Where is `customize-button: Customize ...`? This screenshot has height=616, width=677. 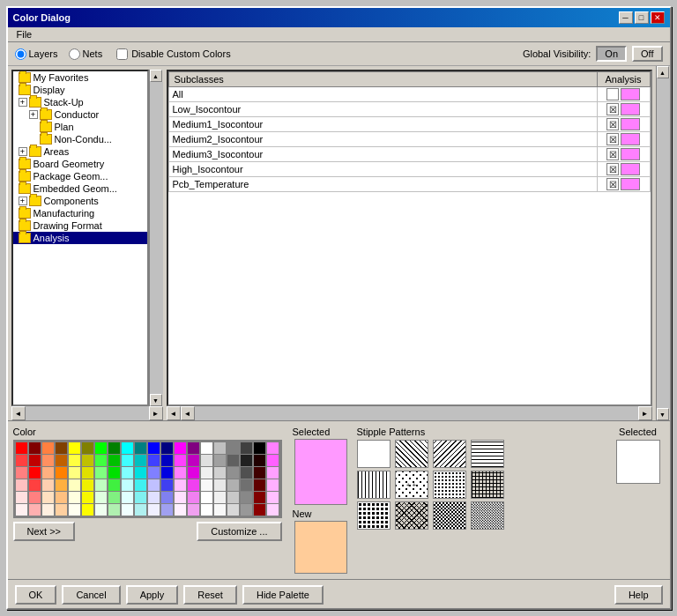 customize-button: Customize ... is located at coordinates (239, 531).